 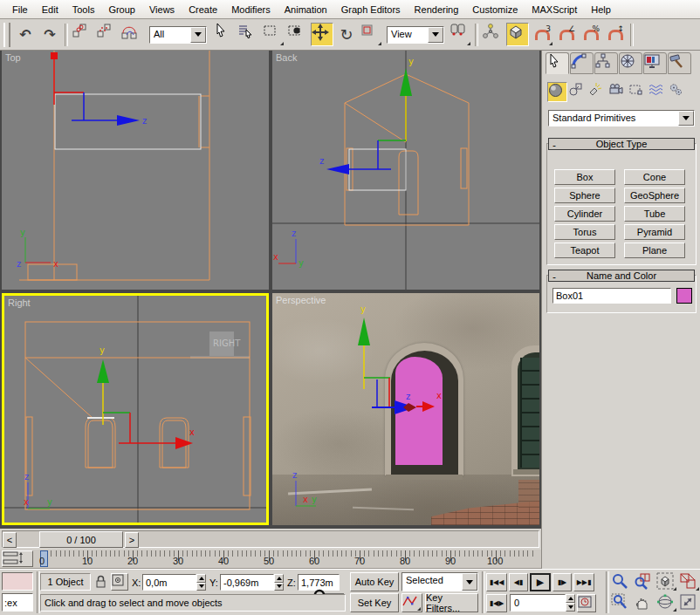 What do you see at coordinates (557, 92) in the screenshot?
I see `category-geometry-icon` at bounding box center [557, 92].